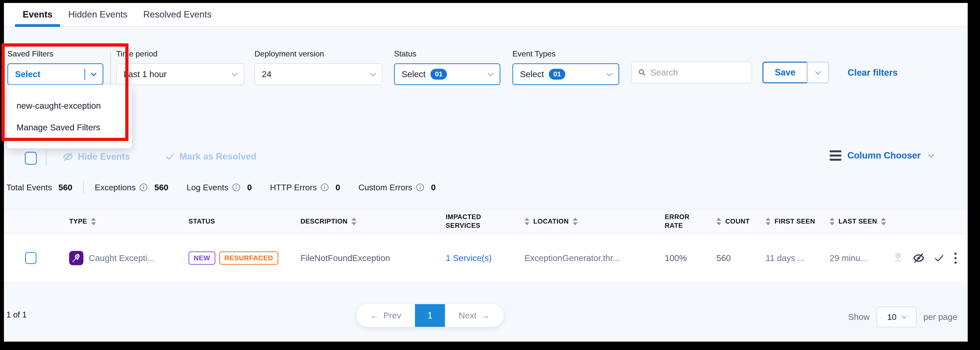  Describe the element at coordinates (129, 222) in the screenshot. I see `column-header-type: TYPE` at that location.